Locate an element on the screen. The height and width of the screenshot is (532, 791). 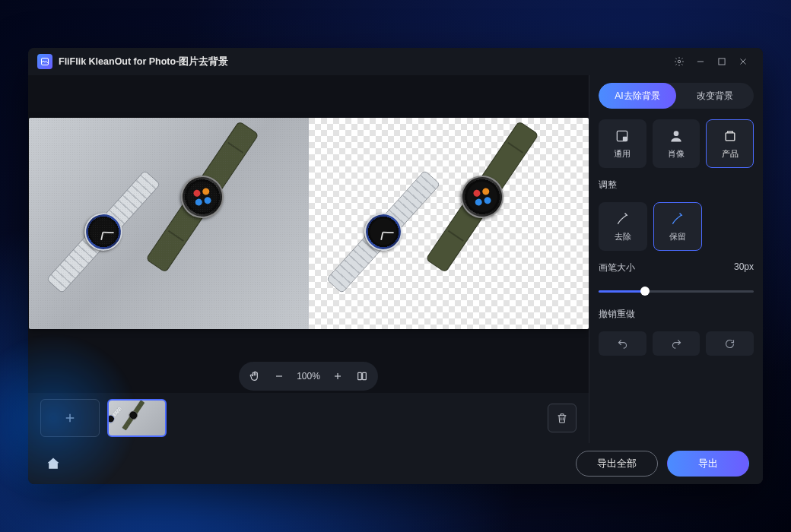
maximize-icon is located at coordinates (722, 62).